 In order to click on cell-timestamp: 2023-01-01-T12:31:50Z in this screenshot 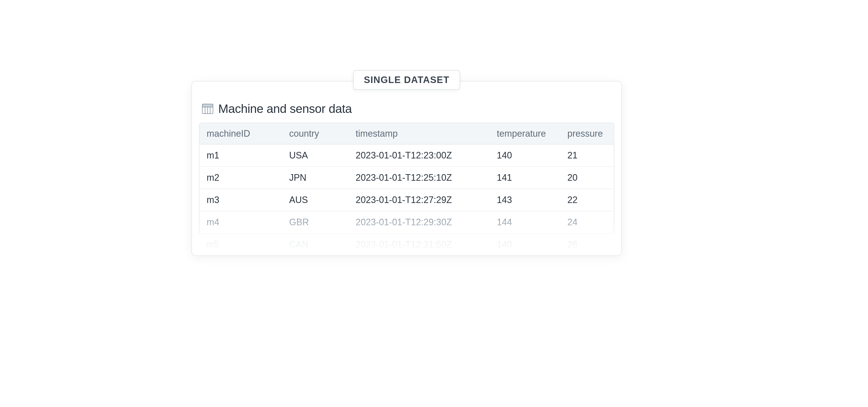, I will do `click(419, 245)`.